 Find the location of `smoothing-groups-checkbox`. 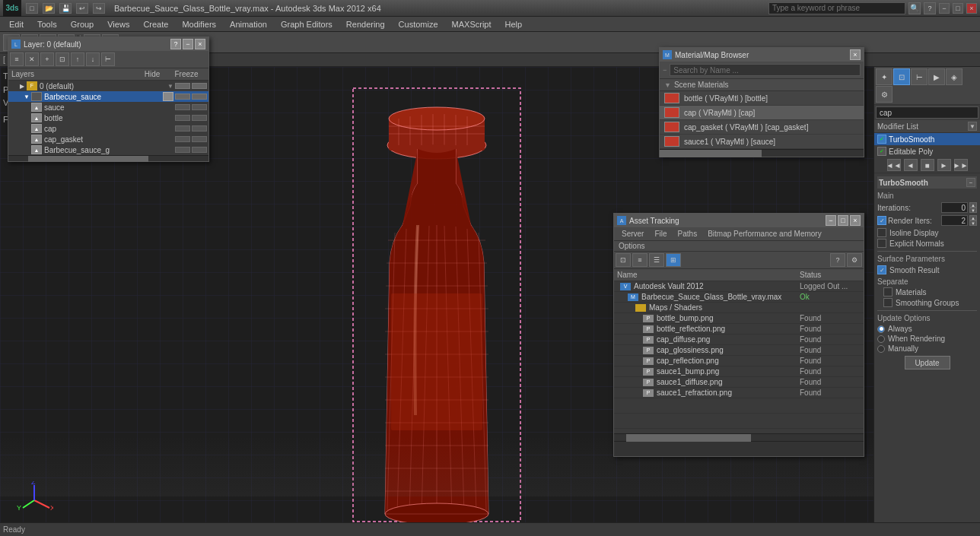

smoothing-groups-checkbox is located at coordinates (888, 303).